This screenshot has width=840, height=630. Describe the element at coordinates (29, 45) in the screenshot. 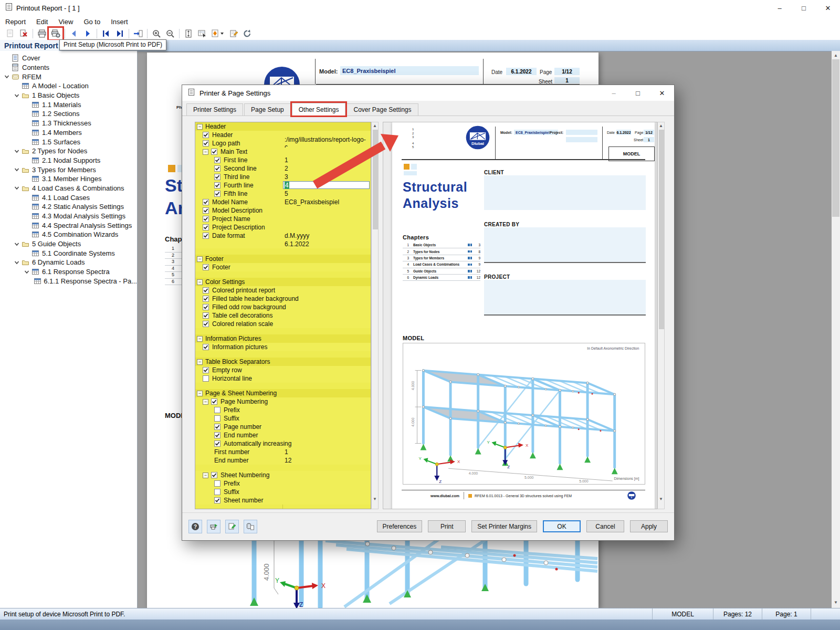

I see `tab-printout-report: Printout Report` at that location.